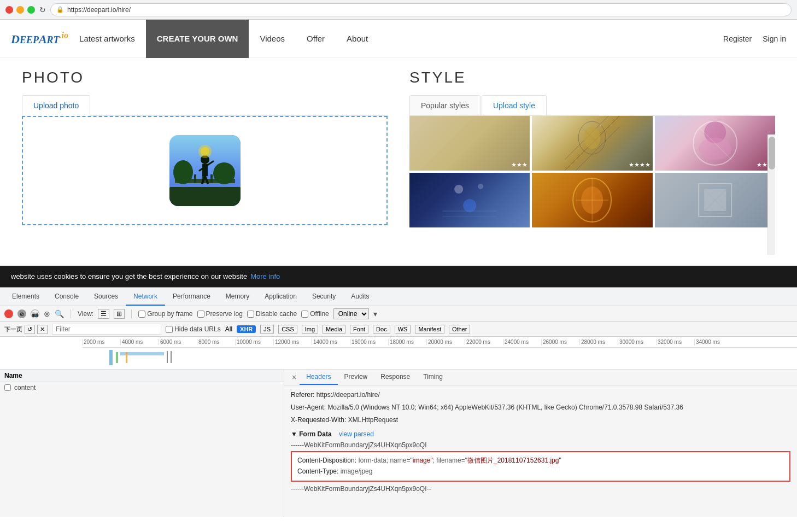 The width and height of the screenshot is (797, 532). Describe the element at coordinates (56, 106) in the screenshot. I see `tab-upload-photo: Upload photo` at that location.